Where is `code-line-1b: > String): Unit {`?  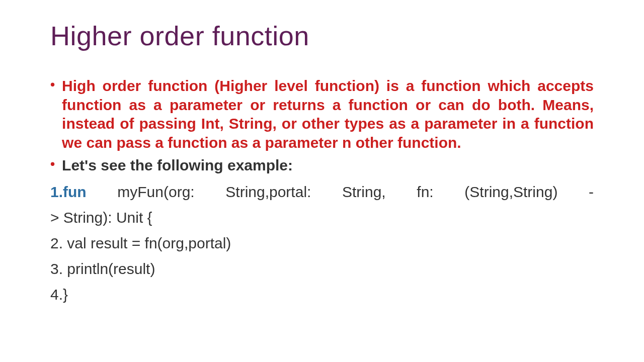
code-line-1b: > String): Unit { is located at coordinates (322, 217).